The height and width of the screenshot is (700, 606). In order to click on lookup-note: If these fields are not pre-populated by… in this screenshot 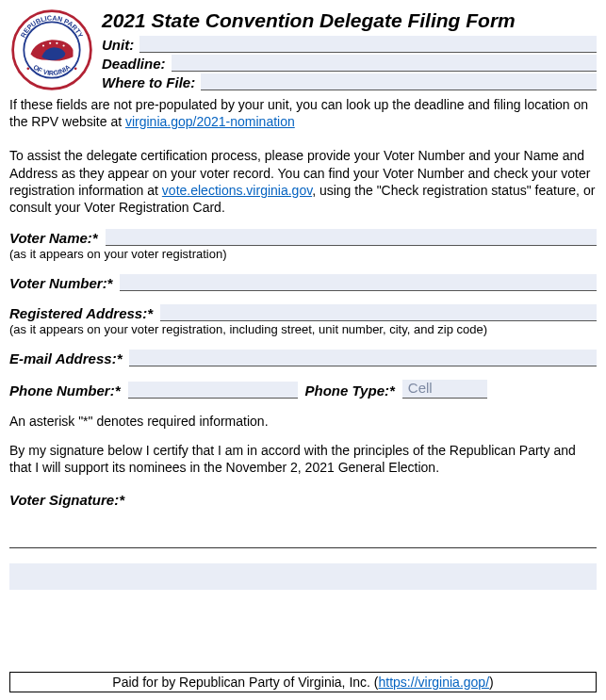, I will do `click(303, 113)`.